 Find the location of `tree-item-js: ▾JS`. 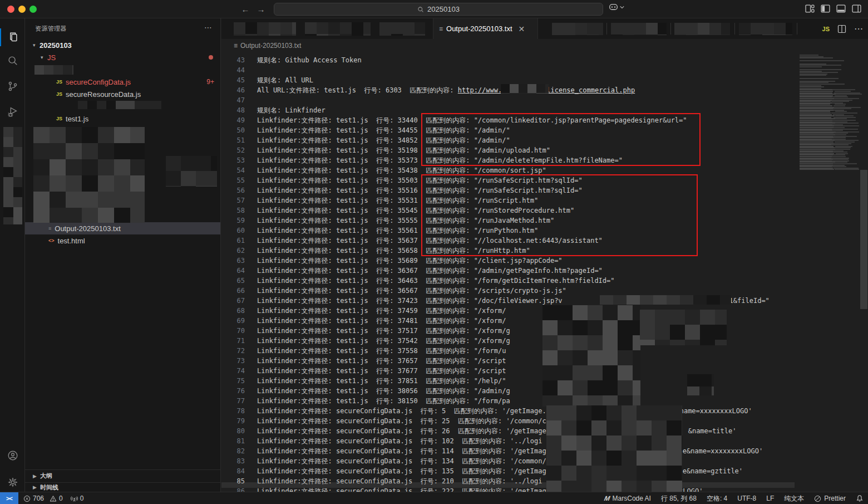

tree-item-js: ▾JS is located at coordinates (123, 57).